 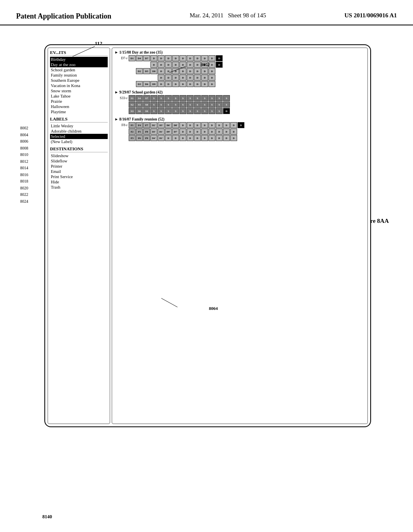 I want to click on cell-s15: S, so click(x=161, y=111).